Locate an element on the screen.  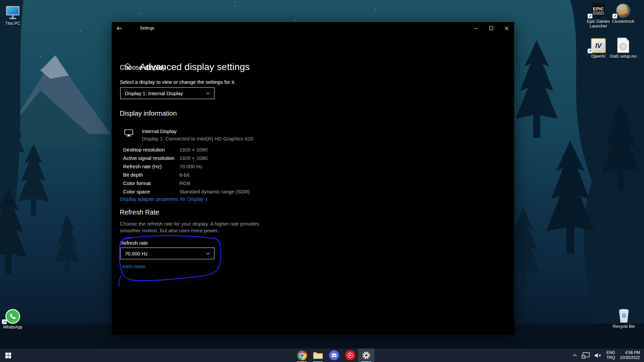
epic-logo-text: EPIC is located at coordinates (598, 9).